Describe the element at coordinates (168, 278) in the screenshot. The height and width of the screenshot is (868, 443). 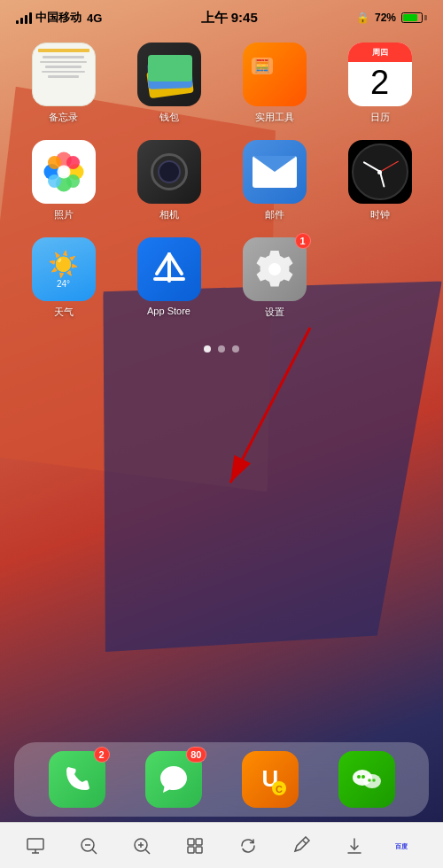
I see `app-appstore-icon: App Store` at that location.